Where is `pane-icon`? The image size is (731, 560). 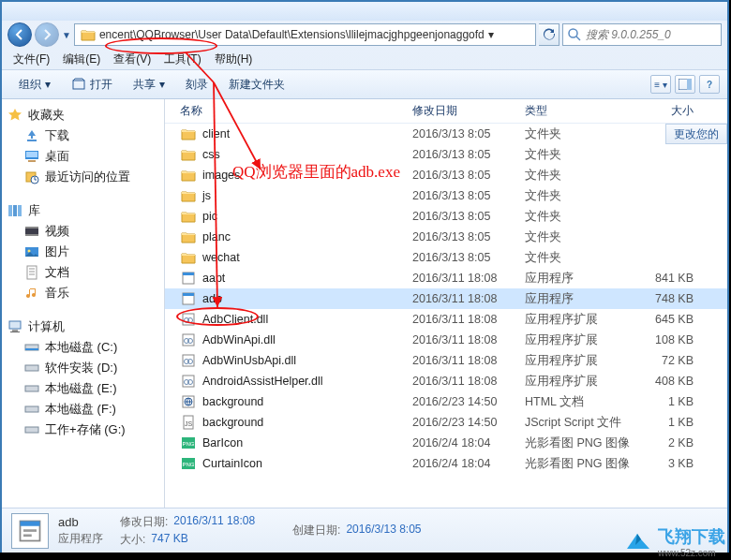
pane-icon is located at coordinates (685, 84).